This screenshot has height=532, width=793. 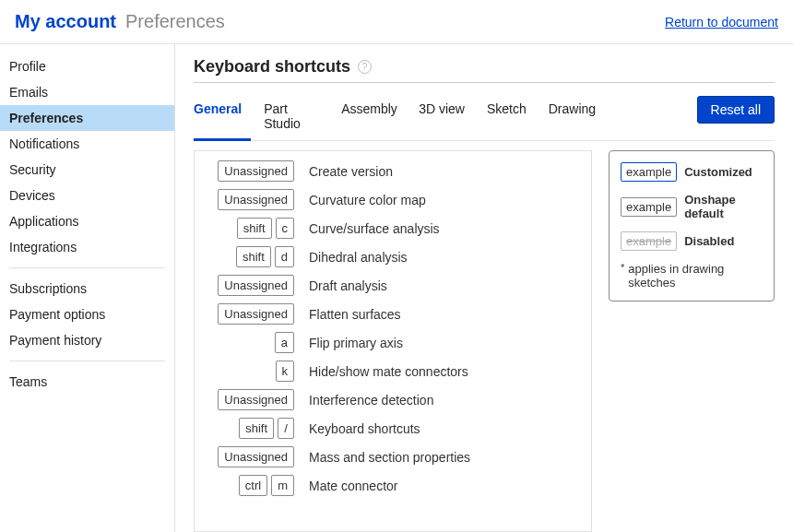 What do you see at coordinates (692, 226) in the screenshot?
I see `legend-panel: example Customized example Onshape defau…` at bounding box center [692, 226].